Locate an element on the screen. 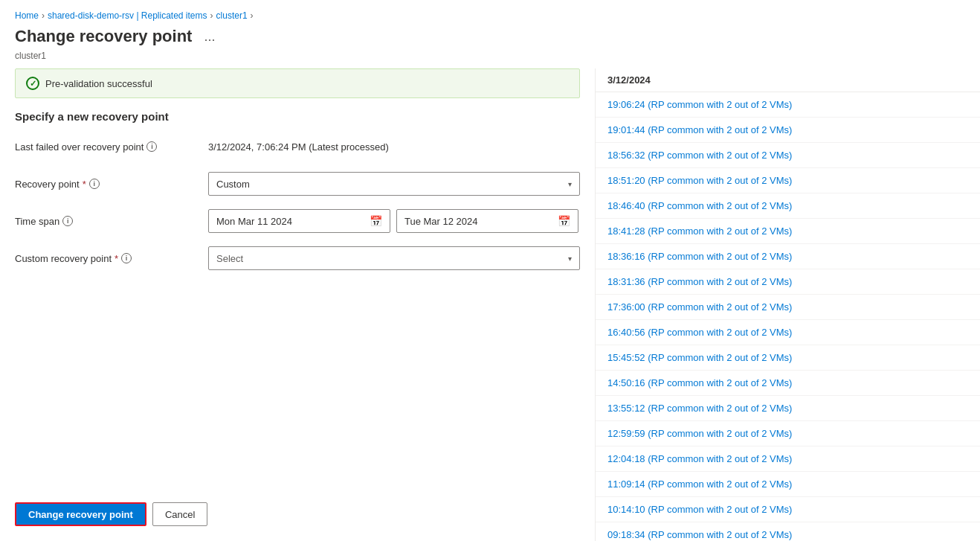 The image size is (980, 541). date-to-input: Tue Mar 12 2024 📅 is located at coordinates (488, 221).